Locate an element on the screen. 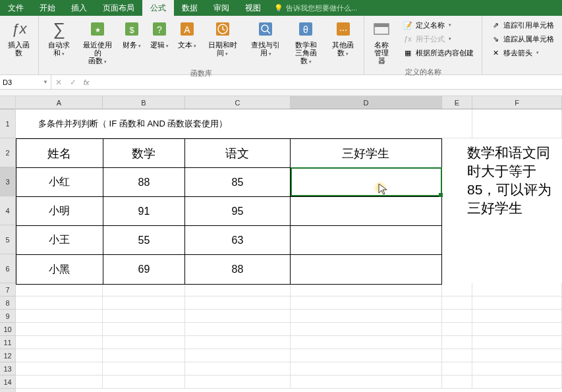 This screenshot has height=392, width=562. formula-bar is located at coordinates (328, 82).